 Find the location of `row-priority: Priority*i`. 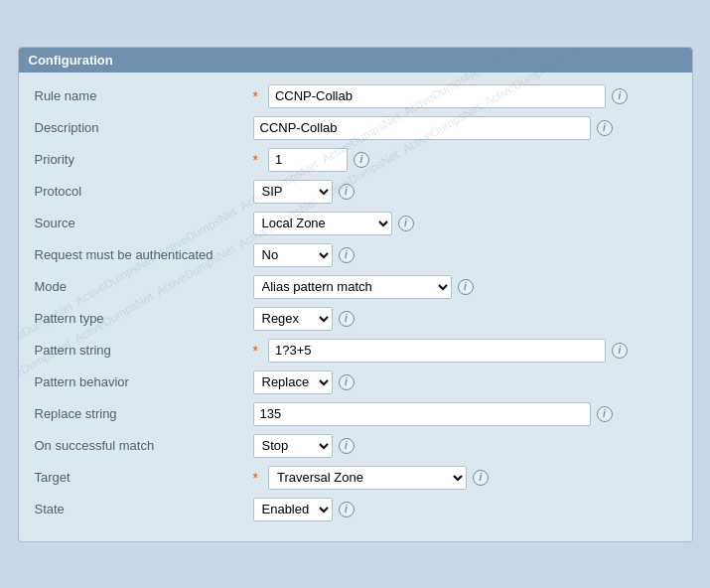

row-priority: Priority*i is located at coordinates (355, 160).